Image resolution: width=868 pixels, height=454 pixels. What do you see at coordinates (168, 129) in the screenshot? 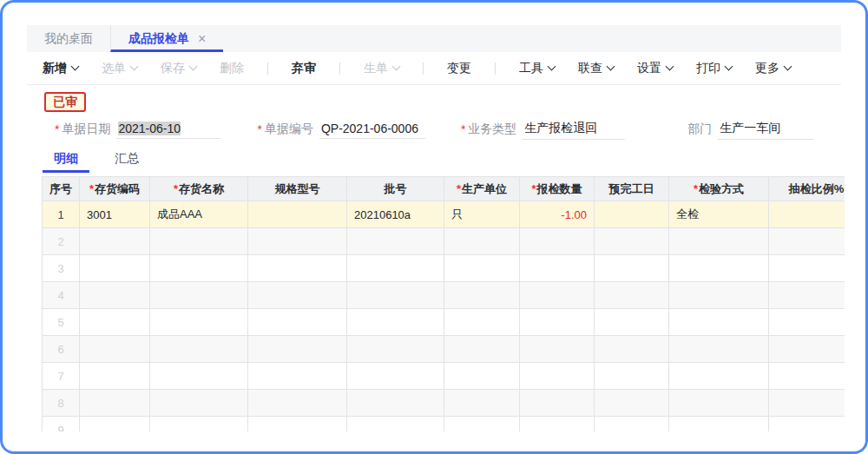
I see `bill-date-field-input: 2021-06-10` at bounding box center [168, 129].